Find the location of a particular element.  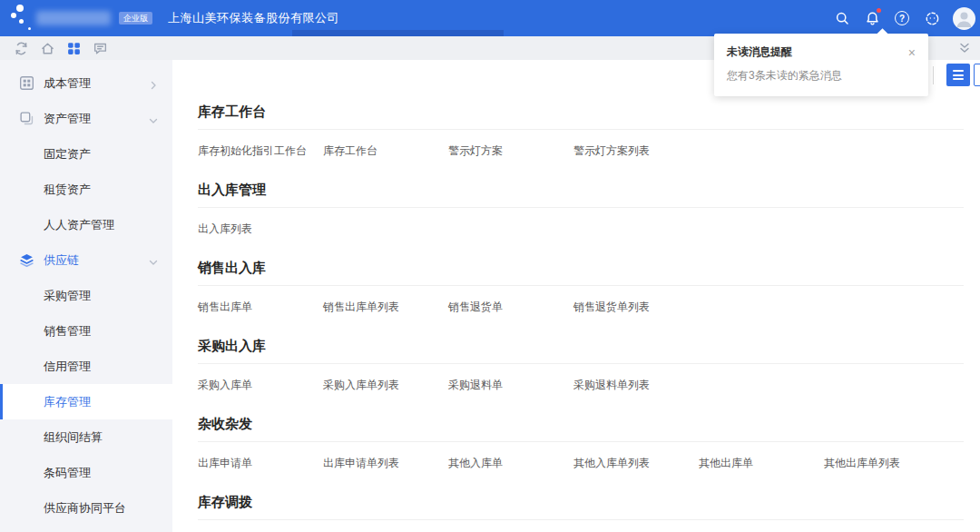

menu-link: 出库申请单列表 is located at coordinates (386, 463).